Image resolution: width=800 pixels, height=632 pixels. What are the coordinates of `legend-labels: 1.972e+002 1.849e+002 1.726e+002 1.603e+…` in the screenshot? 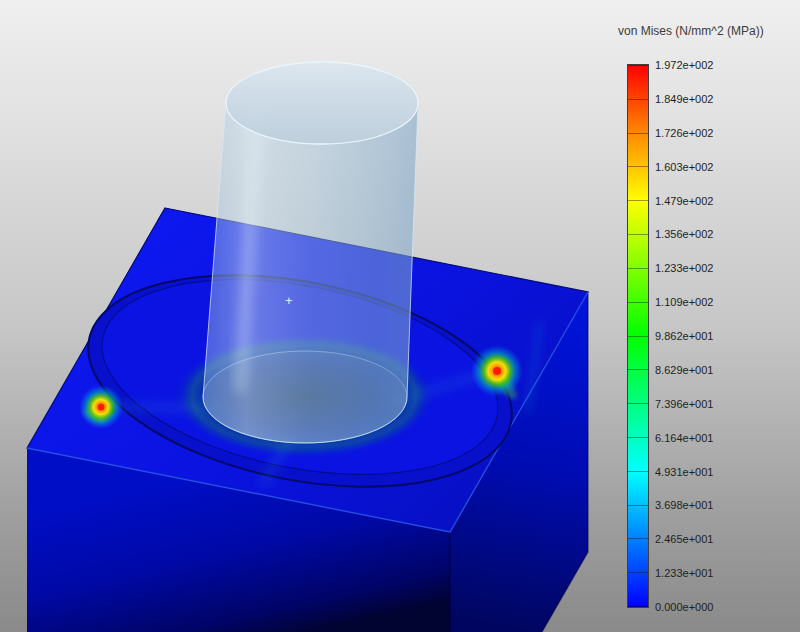 It's located at (705, 336).